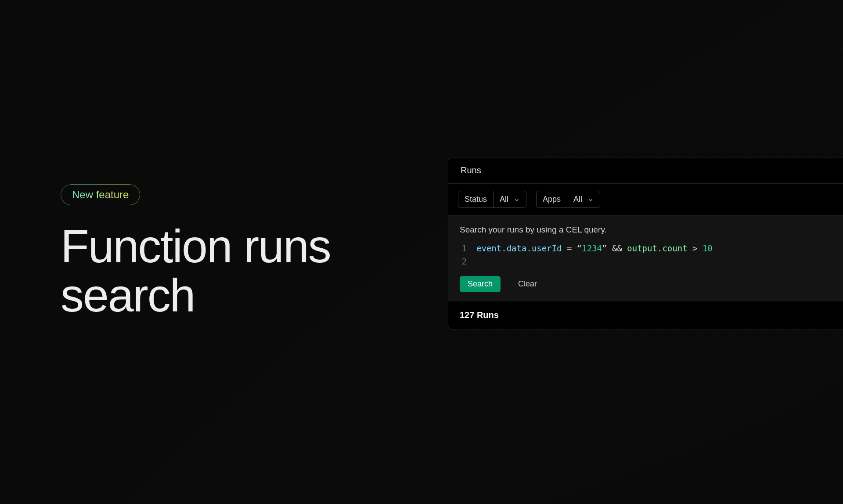  Describe the element at coordinates (645, 255) in the screenshot. I see `cel-query-input: 1event.data.userId = “1234” && output.co…` at that location.